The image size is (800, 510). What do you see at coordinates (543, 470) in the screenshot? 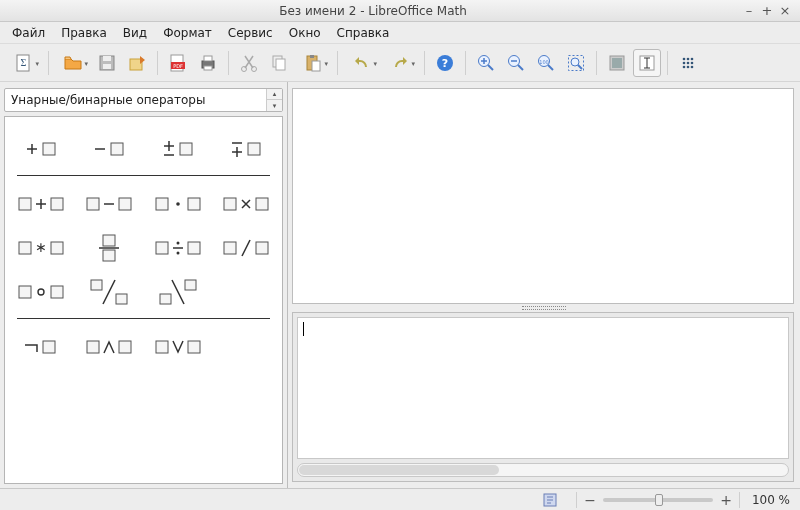
I see `editor-hscrollbar` at bounding box center [543, 470].